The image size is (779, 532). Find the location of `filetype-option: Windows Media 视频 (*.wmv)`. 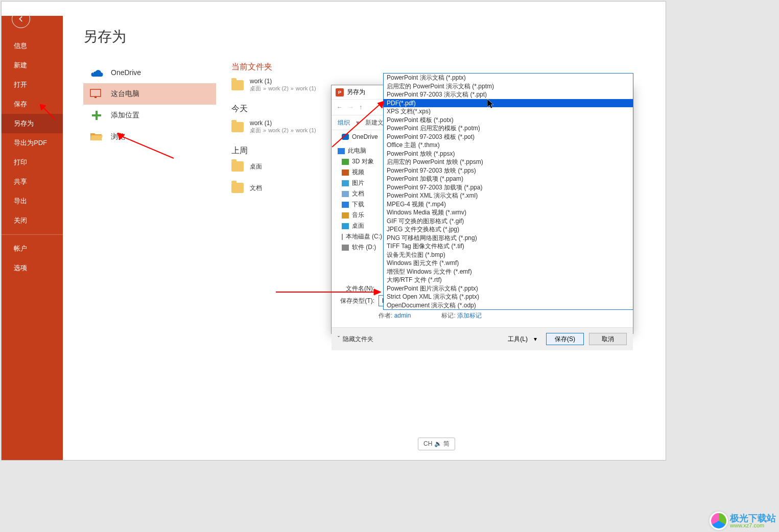

filetype-option: Windows Media 视频 (*.wmv) is located at coordinates (508, 212).